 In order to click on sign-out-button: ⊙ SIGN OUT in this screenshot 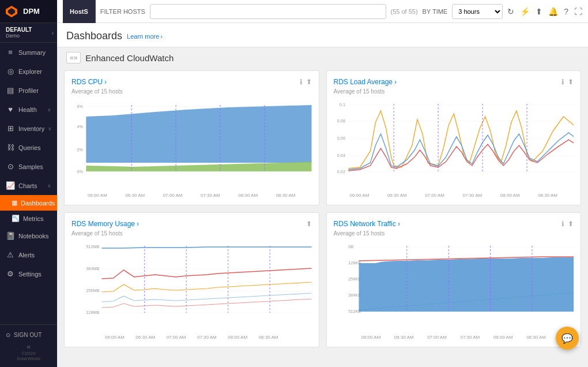, I will do `click(29, 335)`.